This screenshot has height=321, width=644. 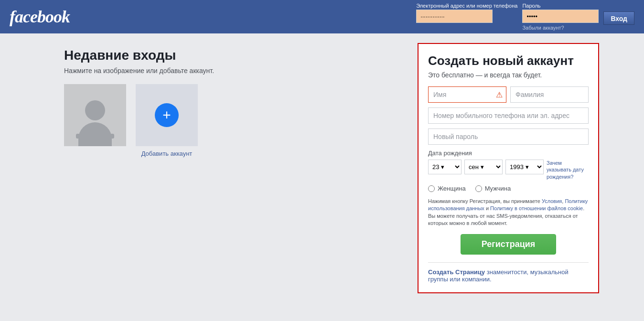 What do you see at coordinates (508, 116) in the screenshot?
I see `phone-wrapper` at bounding box center [508, 116].